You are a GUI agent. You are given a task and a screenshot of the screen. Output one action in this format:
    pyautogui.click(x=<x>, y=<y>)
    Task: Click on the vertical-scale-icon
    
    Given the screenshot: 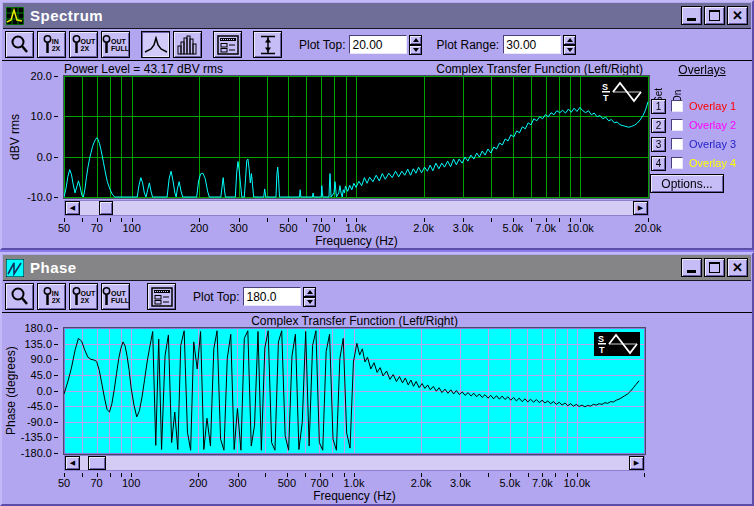 What is the action you would take?
    pyautogui.click(x=268, y=45)
    